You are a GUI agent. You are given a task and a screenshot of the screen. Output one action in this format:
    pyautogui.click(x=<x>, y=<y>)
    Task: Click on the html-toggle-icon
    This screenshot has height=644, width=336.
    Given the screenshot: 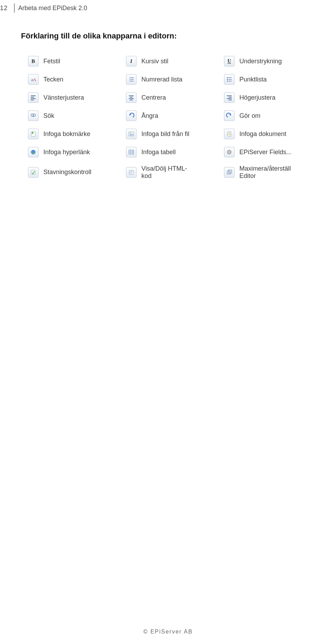 What is the action you would take?
    pyautogui.click(x=131, y=172)
    